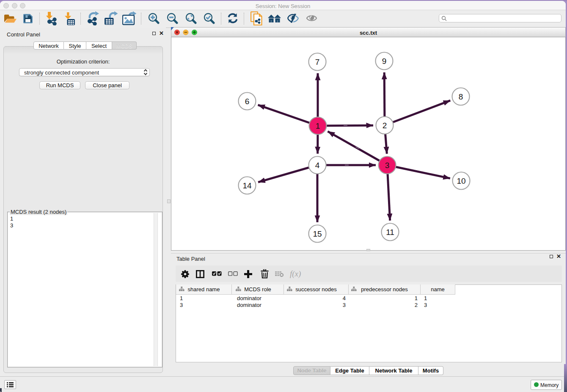  What do you see at coordinates (390, 232) in the screenshot?
I see `svg-text: 11` at bounding box center [390, 232].